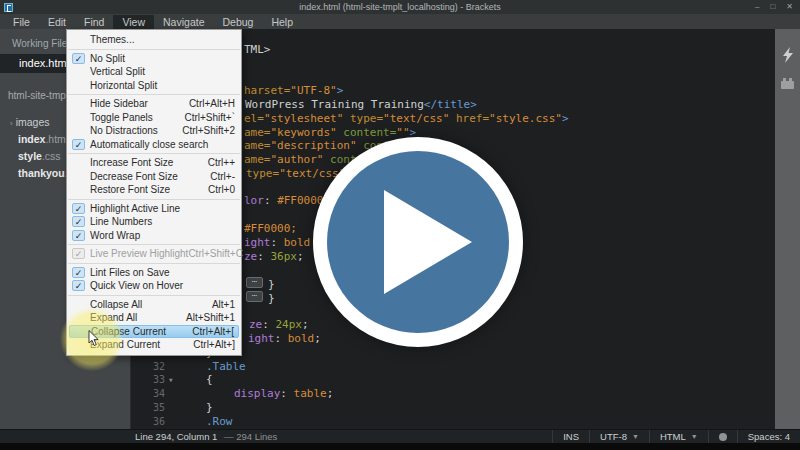  Describe the element at coordinates (150, 176) in the screenshot. I see `menu-item-label: Decrease Font Size` at that location.